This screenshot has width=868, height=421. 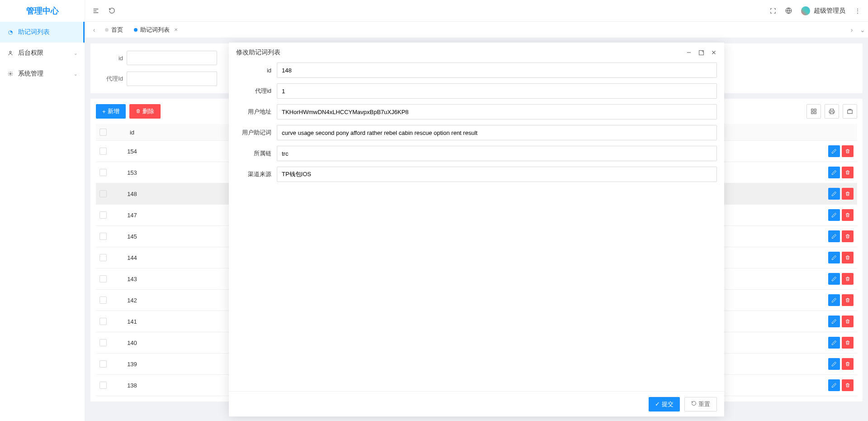 What do you see at coordinates (136, 30) in the screenshot?
I see `tab-dot-icon` at bounding box center [136, 30].